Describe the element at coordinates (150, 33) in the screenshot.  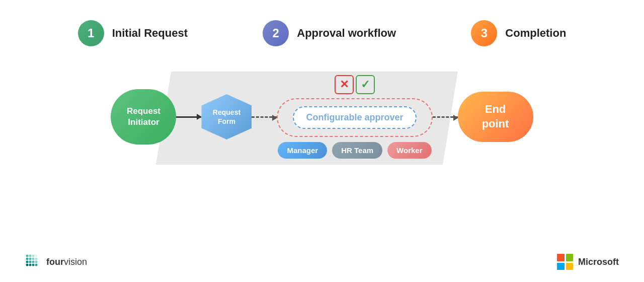
I see `step-1-label: Initial Request` at that location.